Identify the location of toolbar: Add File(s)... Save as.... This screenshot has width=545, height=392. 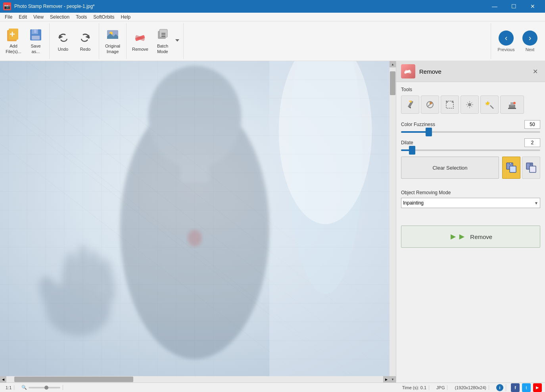
(272, 41).